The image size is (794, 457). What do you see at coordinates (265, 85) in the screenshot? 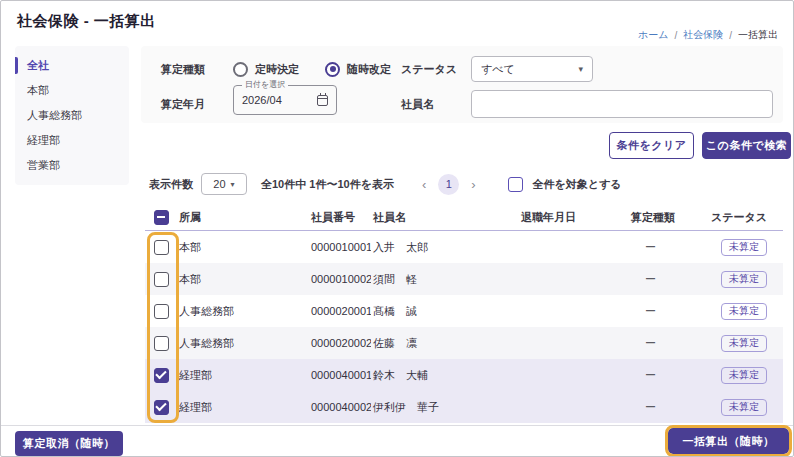
I see `date-field-label: 日付を選択` at bounding box center [265, 85].